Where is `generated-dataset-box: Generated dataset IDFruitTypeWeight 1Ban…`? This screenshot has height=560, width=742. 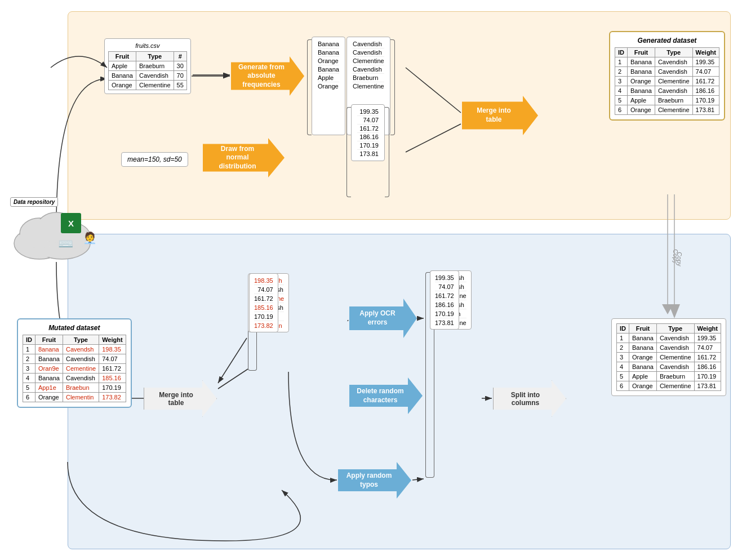
generated-dataset-box: Generated dataset IDFruitTypeWeight 1Ban… is located at coordinates (667, 75).